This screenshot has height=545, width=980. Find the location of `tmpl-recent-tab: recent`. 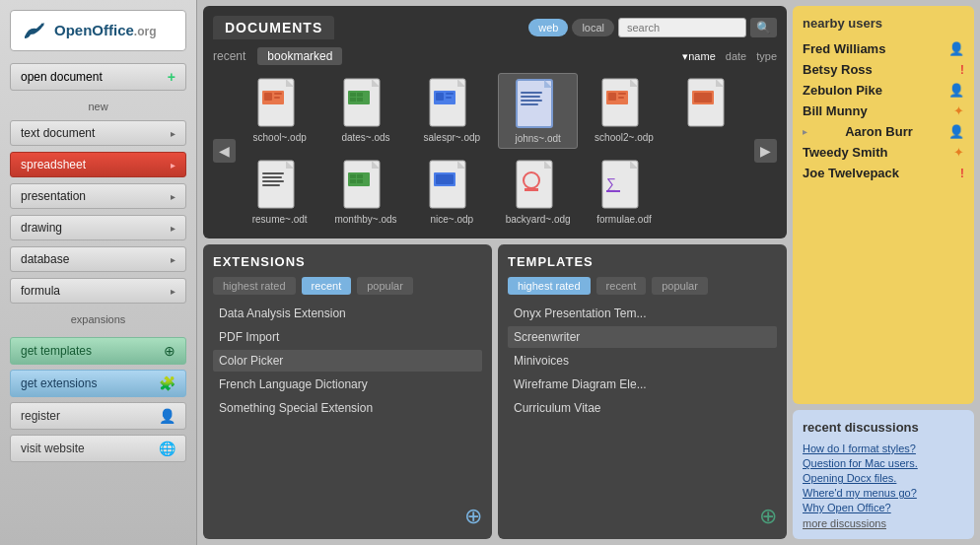

tmpl-recent-tab: recent is located at coordinates (621, 286).